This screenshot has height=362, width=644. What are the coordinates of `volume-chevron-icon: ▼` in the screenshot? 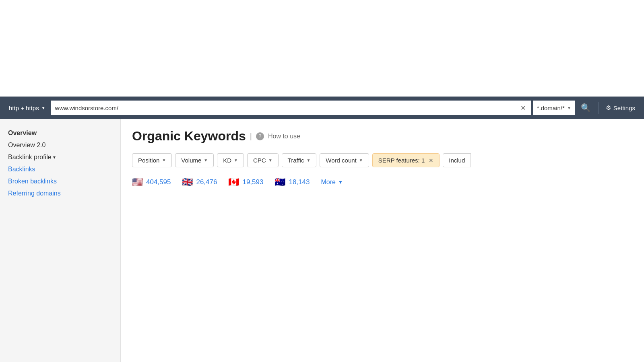 It's located at (206, 160).